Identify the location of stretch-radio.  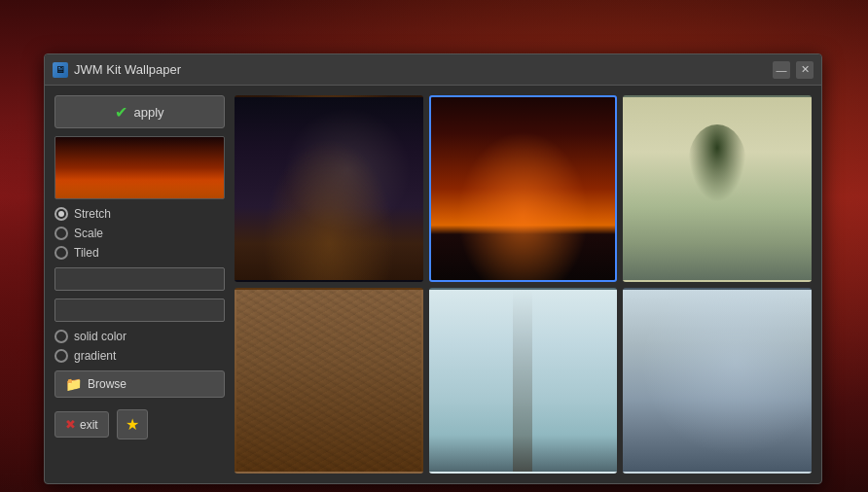
(61, 214).